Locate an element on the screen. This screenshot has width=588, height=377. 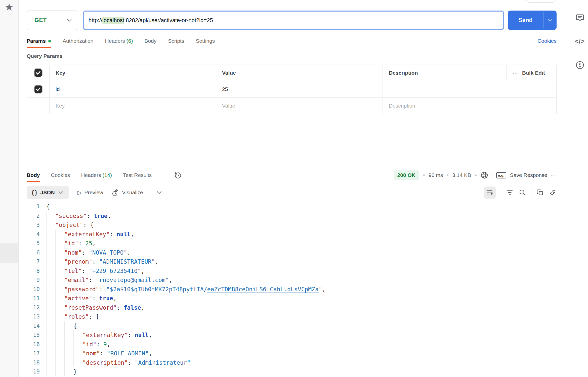
response-more-button: ◦◦◦ is located at coordinates (554, 175).